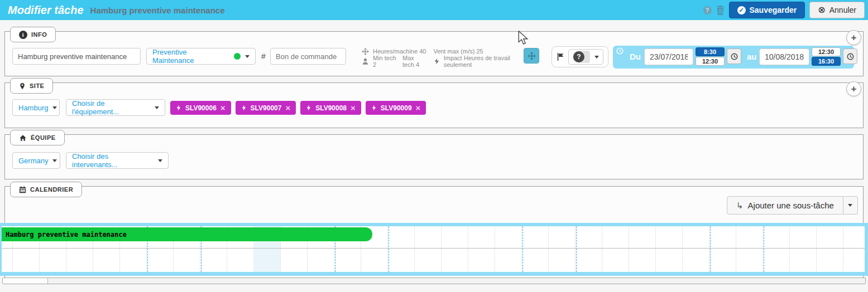 Image resolution: width=868 pixels, height=292 pixels. Describe the element at coordinates (669, 57) in the screenshot. I see `from-date-input` at that location.